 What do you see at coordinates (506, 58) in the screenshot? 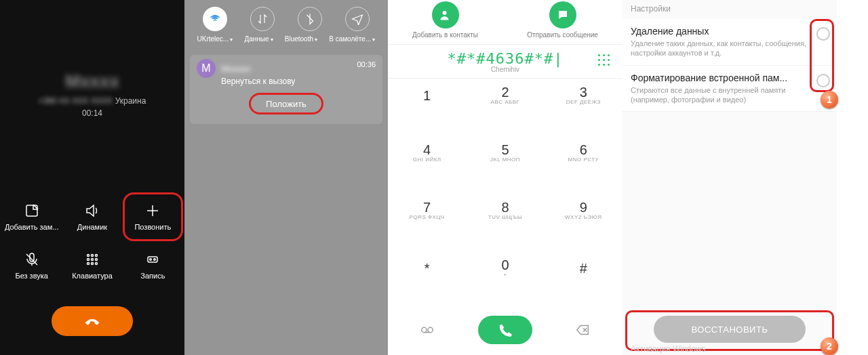
I see `dial-input: *#*#4636#*#|` at bounding box center [506, 58].